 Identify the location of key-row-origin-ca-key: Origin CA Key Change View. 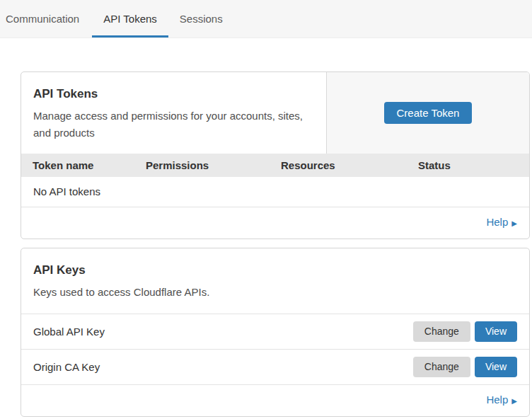
(275, 367).